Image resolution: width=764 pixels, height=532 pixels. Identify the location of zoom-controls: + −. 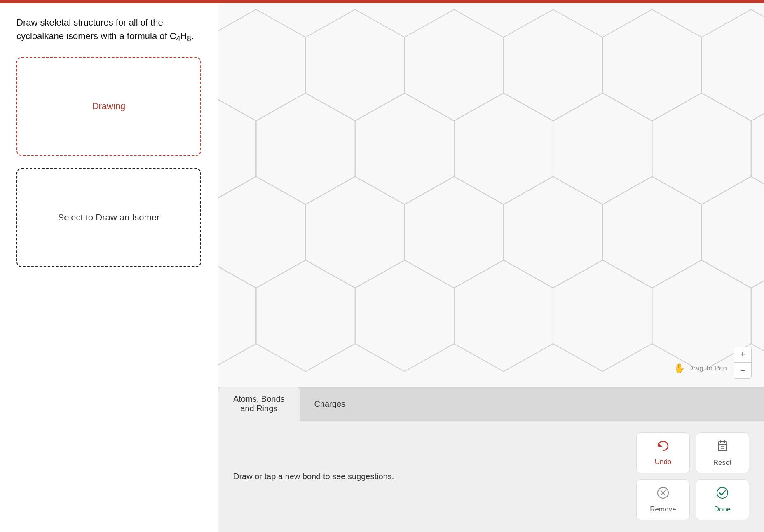
(743, 363).